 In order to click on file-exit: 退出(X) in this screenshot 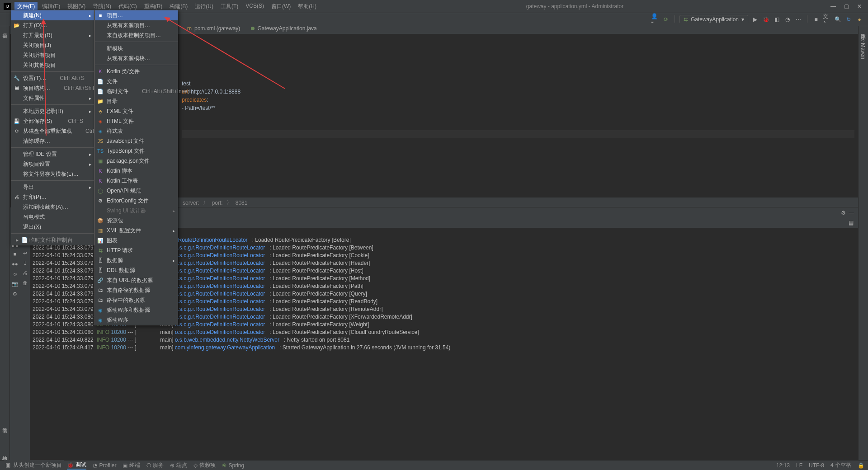, I will do `click(52, 227)`.